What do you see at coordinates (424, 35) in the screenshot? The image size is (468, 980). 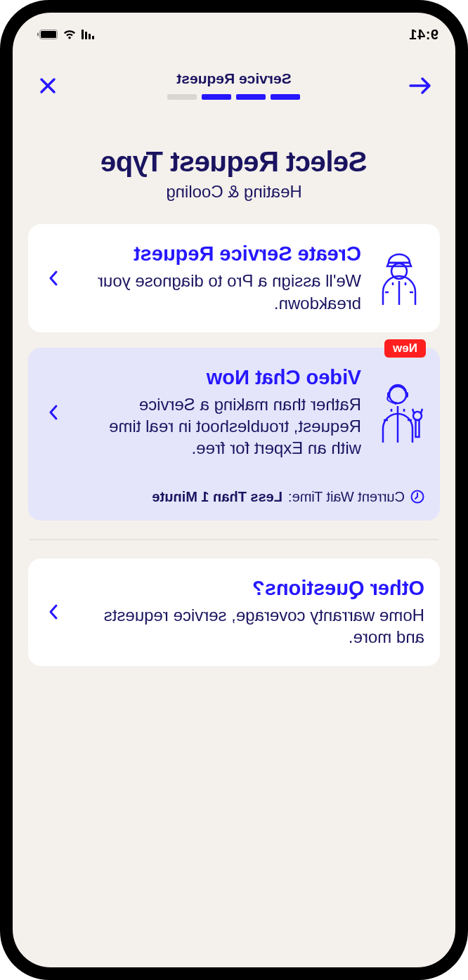 I see `status-time: 9:41` at bounding box center [424, 35].